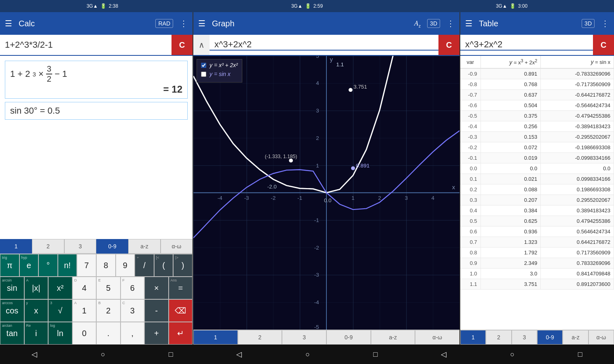  I want to click on key-1: A1, so click(85, 311).